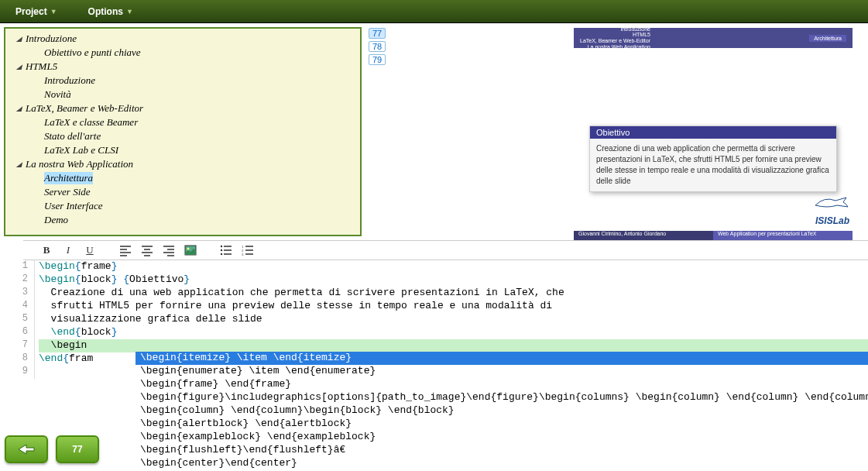 The width and height of the screenshot is (868, 471). Describe the element at coordinates (183, 95) in the screenshot. I see `outline-item: Novità` at that location.